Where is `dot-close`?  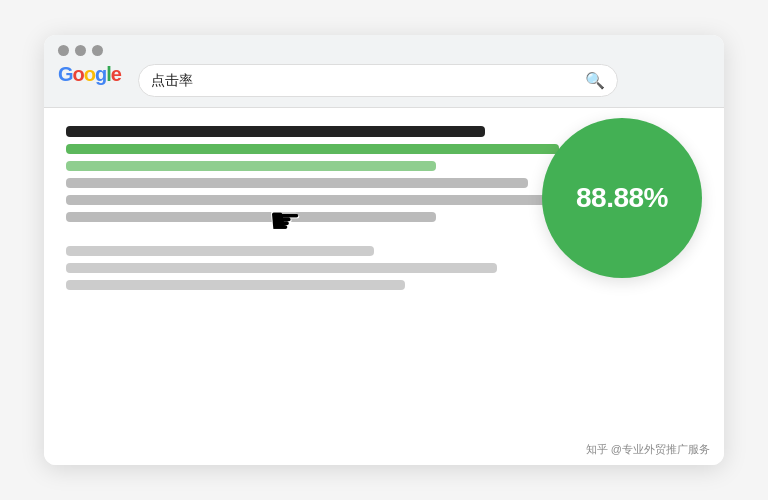
dot-close is located at coordinates (64, 50).